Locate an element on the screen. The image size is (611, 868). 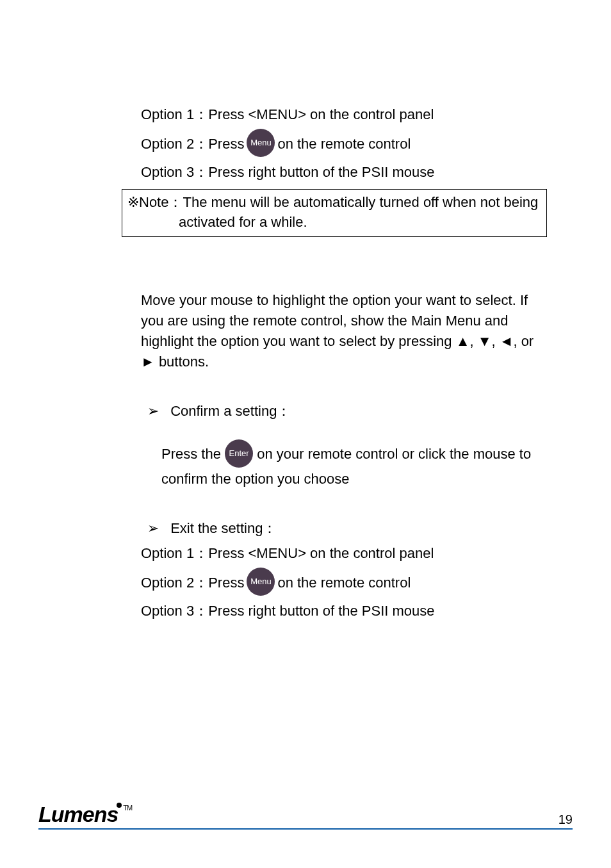
lumens-logo: LumensTM is located at coordinates (85, 815).